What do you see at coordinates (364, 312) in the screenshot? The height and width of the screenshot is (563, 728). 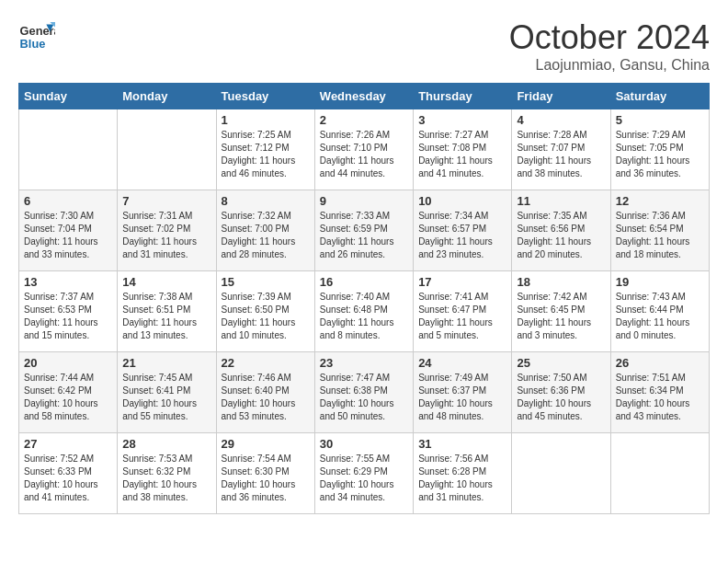 I see `week-row-3: 13Sunrise: 7:37 AM Sunset: 6:53 PM Dayli…` at bounding box center [364, 312].